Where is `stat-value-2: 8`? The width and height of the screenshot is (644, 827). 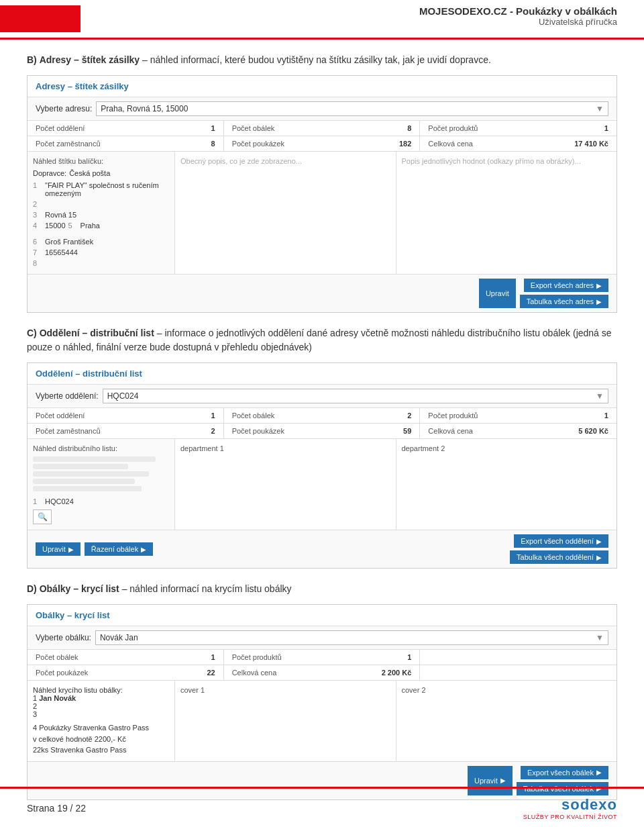 stat-value-2: 8 is located at coordinates (409, 128).